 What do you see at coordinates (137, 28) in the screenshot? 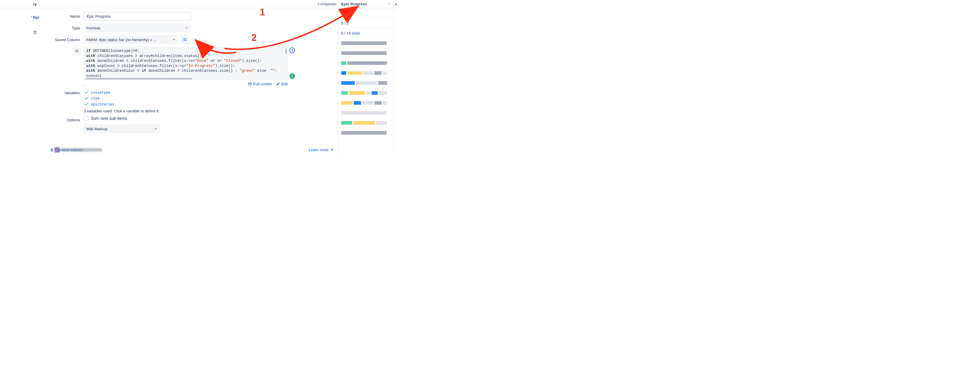
I see `type-select: Formula` at bounding box center [137, 28].